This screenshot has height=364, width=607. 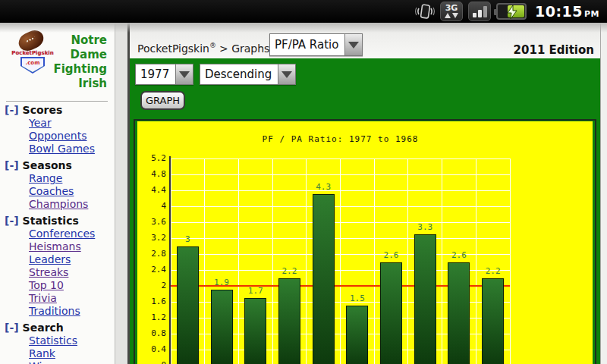 I want to click on time-text: 10:15, so click(x=558, y=11).